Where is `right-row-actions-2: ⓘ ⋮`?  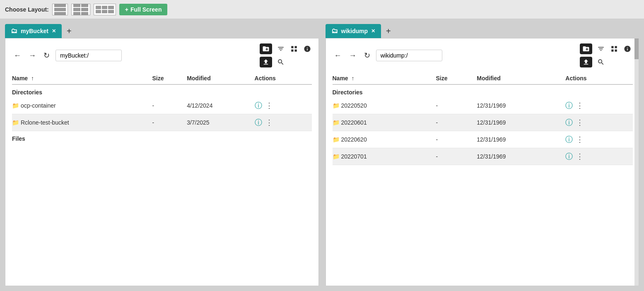 right-row-actions-2: ⓘ ⋮ is located at coordinates (599, 123).